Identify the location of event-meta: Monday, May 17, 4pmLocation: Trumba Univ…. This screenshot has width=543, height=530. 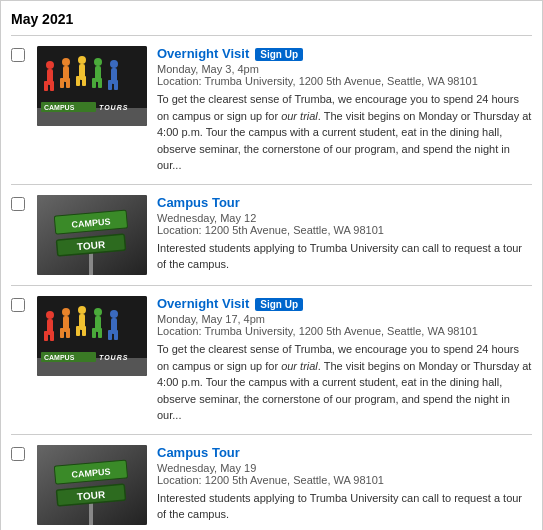
(344, 325).